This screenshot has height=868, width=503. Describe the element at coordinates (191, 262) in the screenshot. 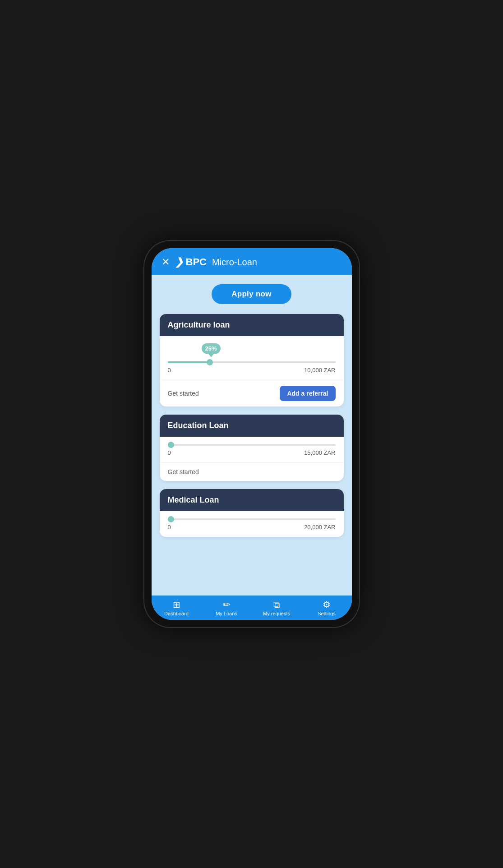

I see `logo-area: ❯ BPC` at that location.